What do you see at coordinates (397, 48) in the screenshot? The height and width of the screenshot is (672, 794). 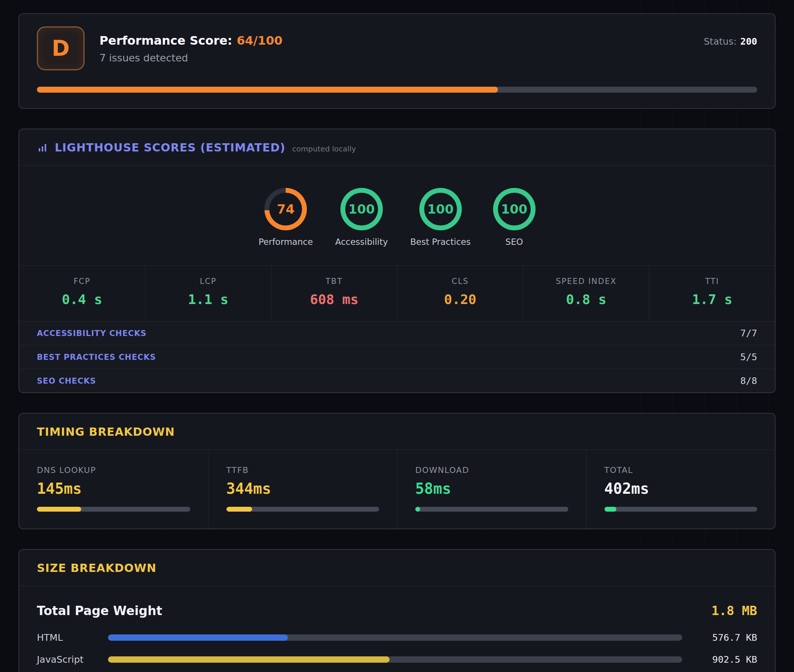 I see `score-summary-header: D Performance Score:64/100 7 issues dete…` at bounding box center [397, 48].